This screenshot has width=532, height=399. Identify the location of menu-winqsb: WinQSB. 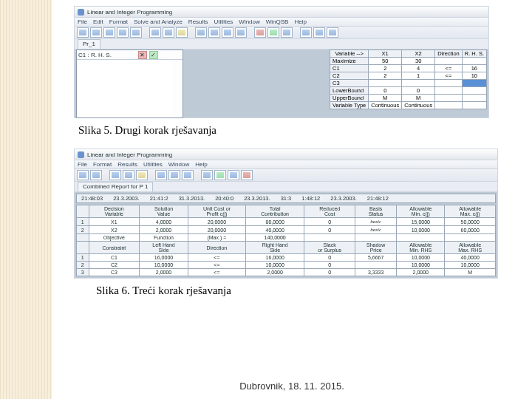
(278, 22).